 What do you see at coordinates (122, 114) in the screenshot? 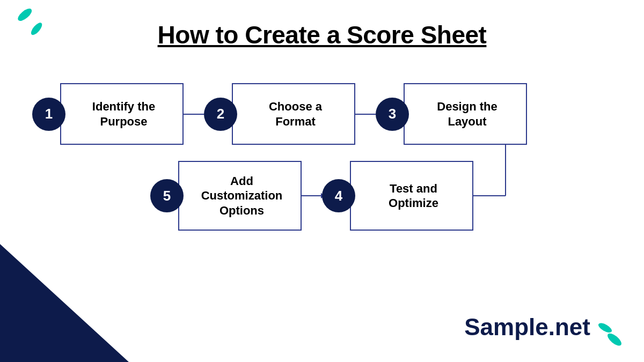
I see `step-1-box: Identify thePurpose` at bounding box center [122, 114].